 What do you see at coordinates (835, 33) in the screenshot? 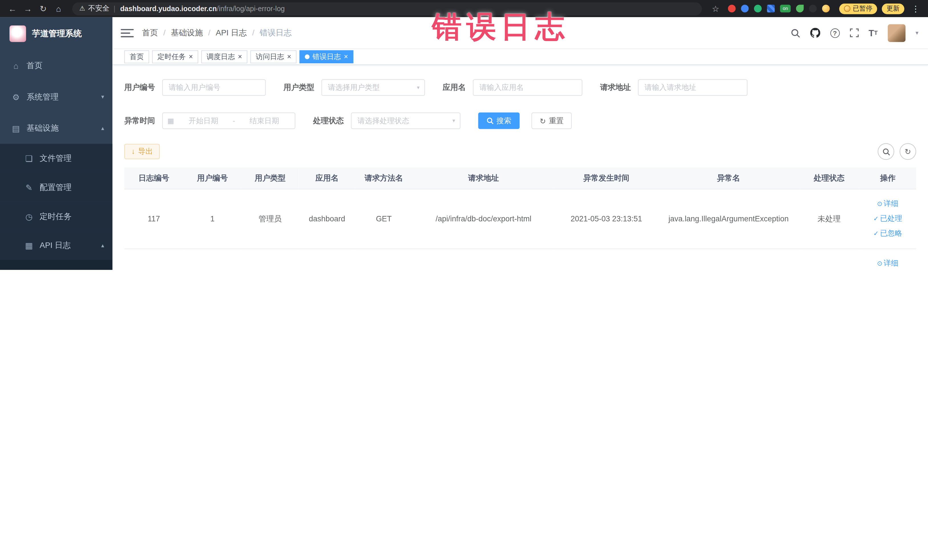
I see `help-icon: ?` at bounding box center [835, 33].